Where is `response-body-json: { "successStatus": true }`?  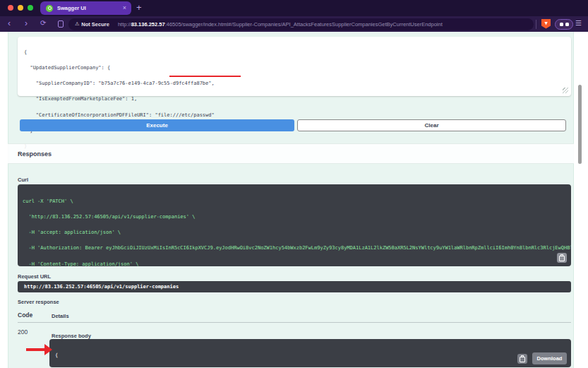 response-body-json: { "successStatus": true } is located at coordinates (89, 355).